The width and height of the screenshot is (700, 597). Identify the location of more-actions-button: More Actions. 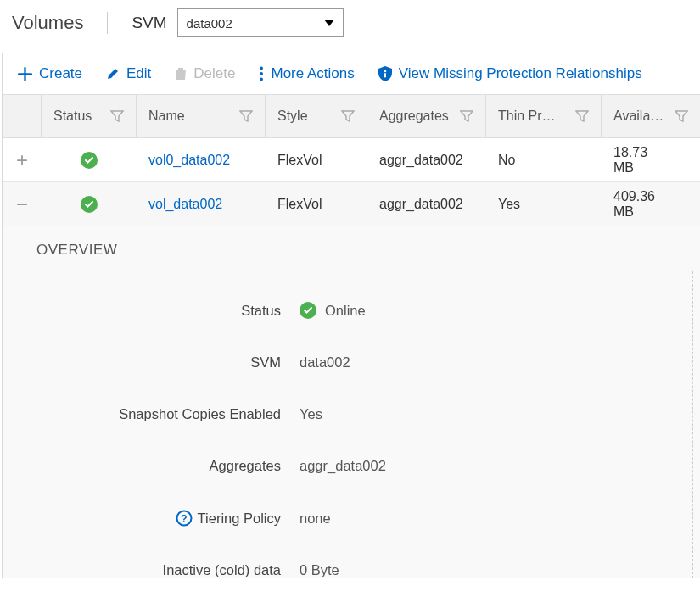
(306, 74).